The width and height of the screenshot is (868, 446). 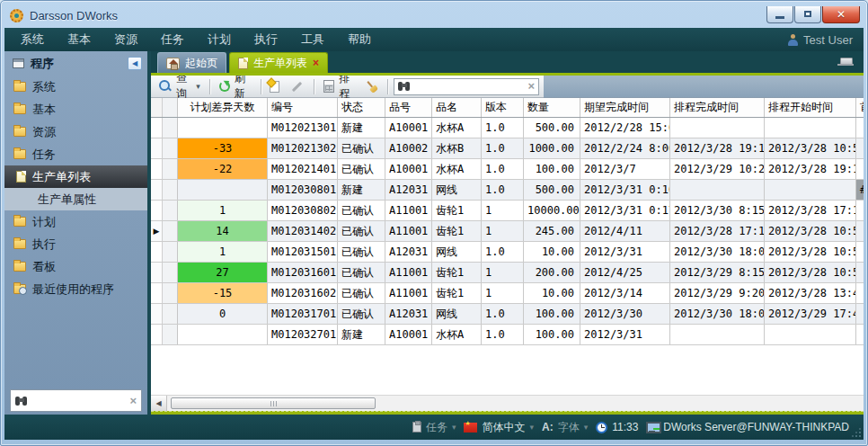 What do you see at coordinates (409, 231) in the screenshot?
I see `cell-item-no: A11001` at bounding box center [409, 231].